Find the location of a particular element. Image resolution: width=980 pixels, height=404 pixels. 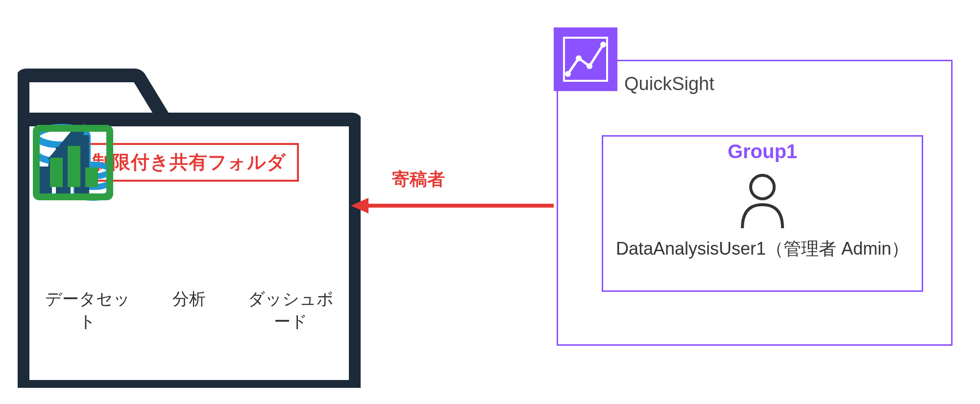

user-label: DataAnalysisUser1（管理者 Admin） is located at coordinates (762, 249).